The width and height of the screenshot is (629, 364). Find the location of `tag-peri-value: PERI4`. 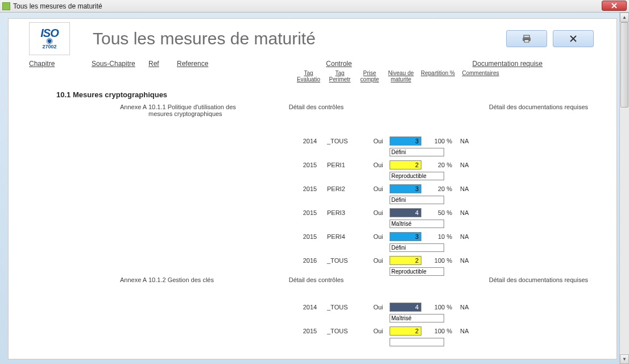

tag-peri-value: PERI4 is located at coordinates (347, 237).